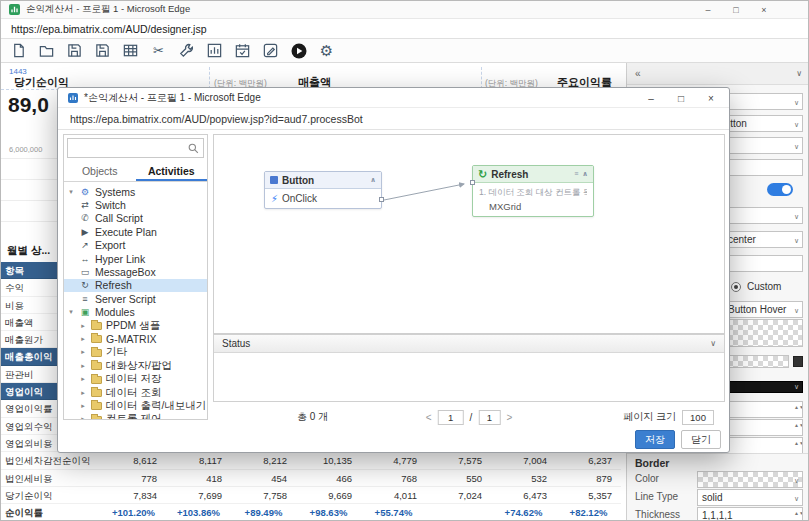 The image size is (809, 521). Describe the element at coordinates (136, 246) in the screenshot. I see `tree-item-export: ↗Export` at that location.